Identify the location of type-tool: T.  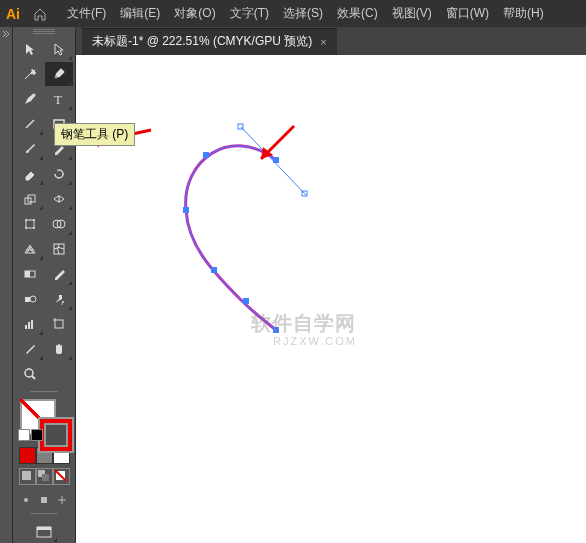
(59, 99).